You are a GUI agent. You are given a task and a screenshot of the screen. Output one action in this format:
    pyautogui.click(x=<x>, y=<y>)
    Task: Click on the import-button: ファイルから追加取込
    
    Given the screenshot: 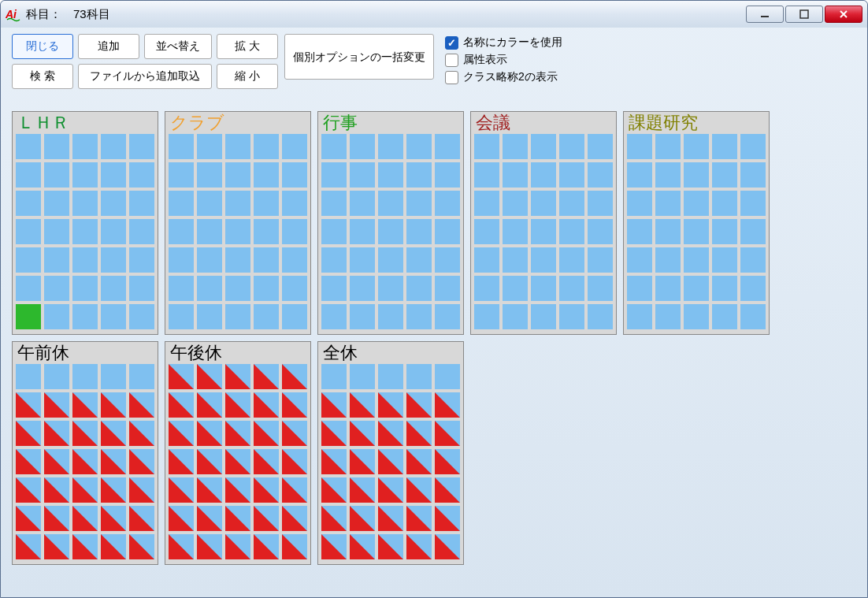 What is the action you would take?
    pyautogui.click(x=145, y=76)
    